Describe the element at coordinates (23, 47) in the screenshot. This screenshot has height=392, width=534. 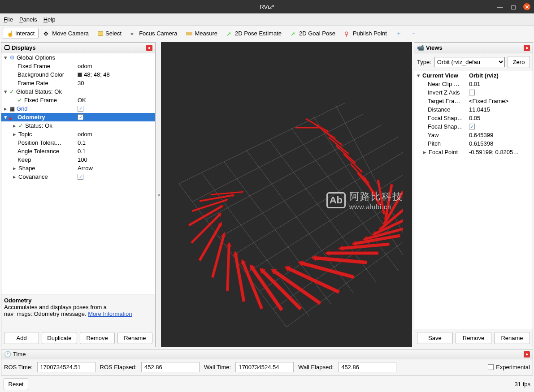
I see `displays-title: Displays` at that location.